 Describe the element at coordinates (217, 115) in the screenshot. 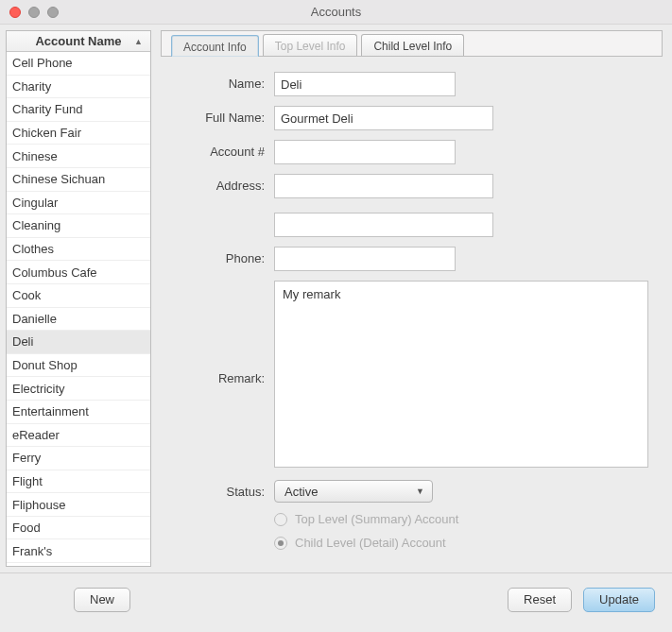

I see `fullname-label: Full Name:` at that location.